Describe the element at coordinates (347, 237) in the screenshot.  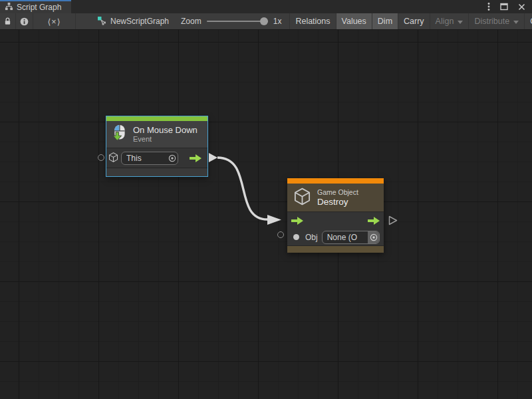
I see `obj-field-value: None (O` at that location.